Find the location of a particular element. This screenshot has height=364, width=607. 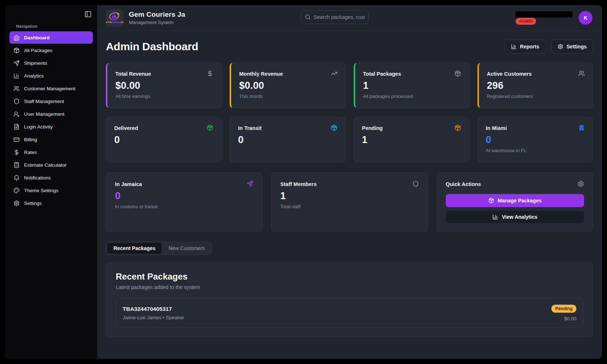

sidebar-item-label: Customer Management is located at coordinates (49, 89).